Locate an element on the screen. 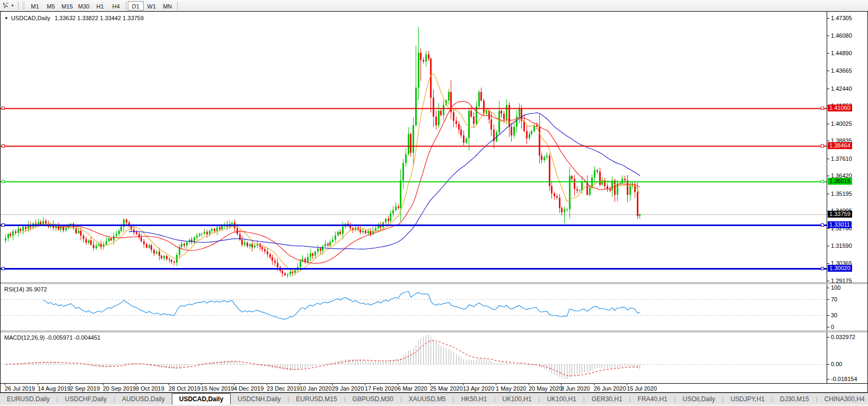  price-axis-tick: 1.42440 is located at coordinates (841, 89).